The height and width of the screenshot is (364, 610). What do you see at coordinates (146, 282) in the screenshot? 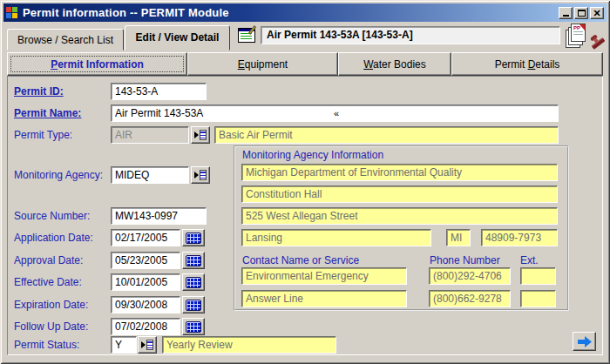
I see `effective-date-input` at bounding box center [146, 282].